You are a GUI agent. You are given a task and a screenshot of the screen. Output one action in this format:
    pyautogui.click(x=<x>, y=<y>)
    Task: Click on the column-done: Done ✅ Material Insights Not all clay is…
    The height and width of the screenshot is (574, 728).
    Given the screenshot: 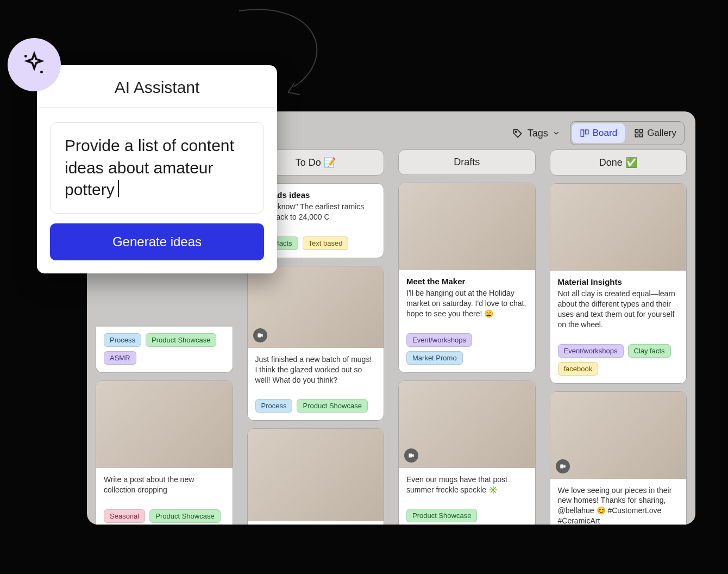 What is the action you would take?
    pyautogui.click(x=618, y=337)
    